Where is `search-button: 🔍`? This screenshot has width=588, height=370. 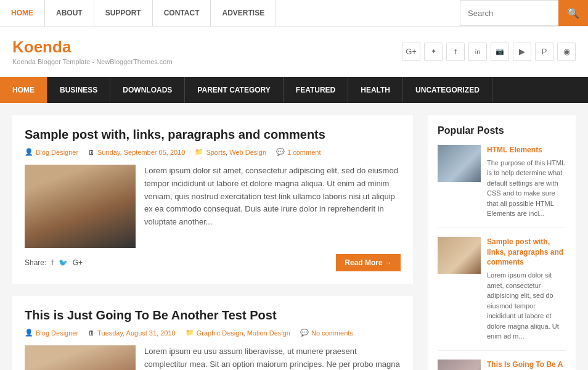
search-button: 🔍 is located at coordinates (573, 13).